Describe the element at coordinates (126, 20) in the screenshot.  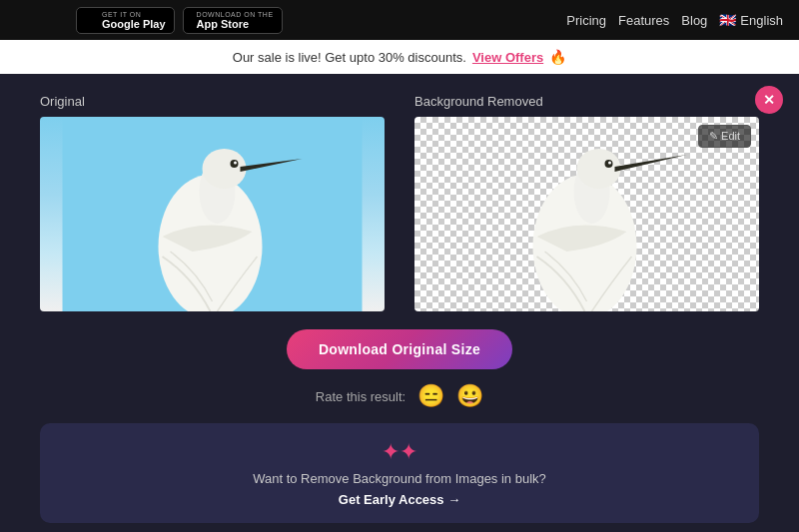
I see `google-play-badge: ▶ GET IT ON Google Play` at that location.